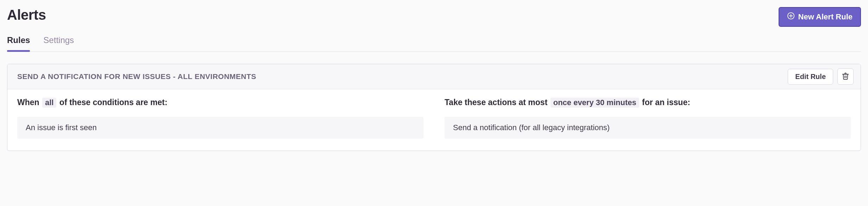  I want to click on tab-rules: Rules, so click(18, 42).